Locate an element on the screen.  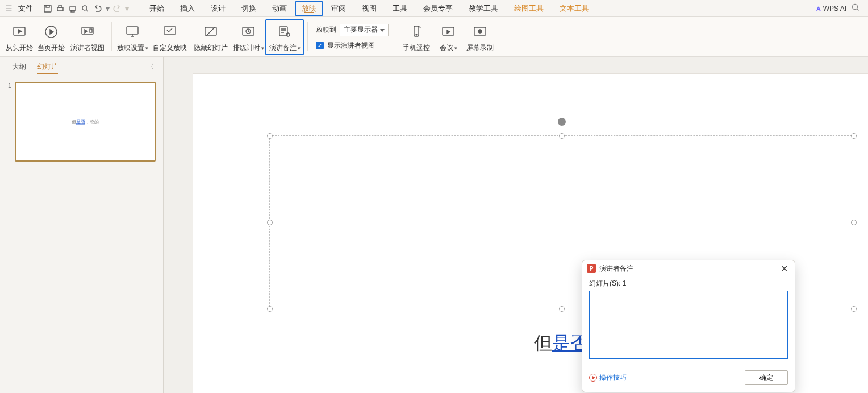
tips-icon is located at coordinates (593, 378).